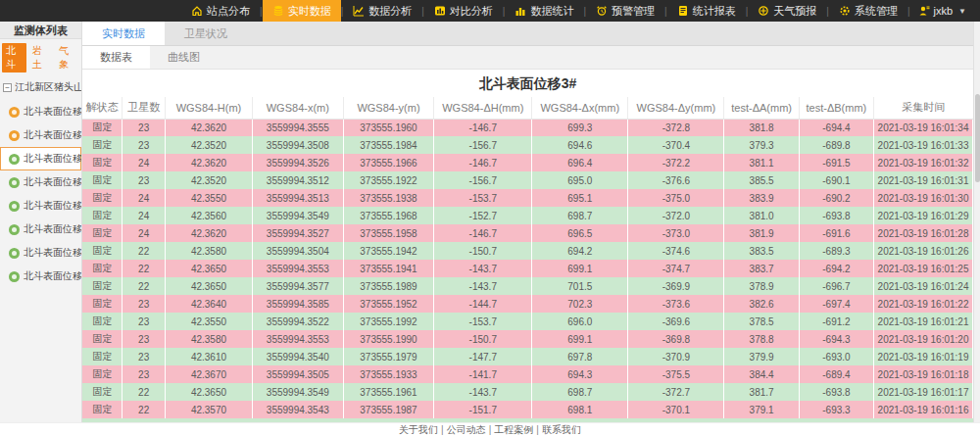 The width and height of the screenshot is (980, 436). I want to click on table-cell: 699.1, so click(580, 268).